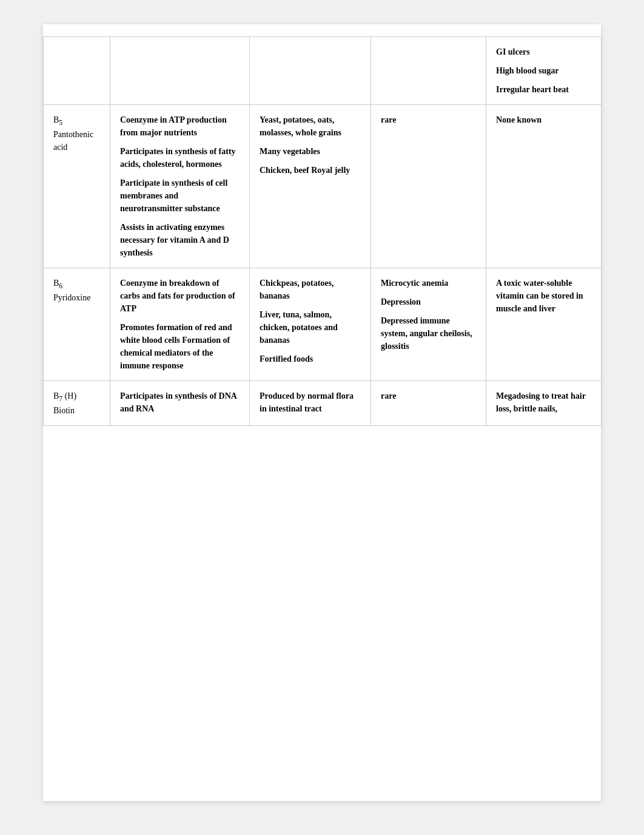 The width and height of the screenshot is (644, 835). Describe the element at coordinates (180, 71) in the screenshot. I see `function-cell` at that location.